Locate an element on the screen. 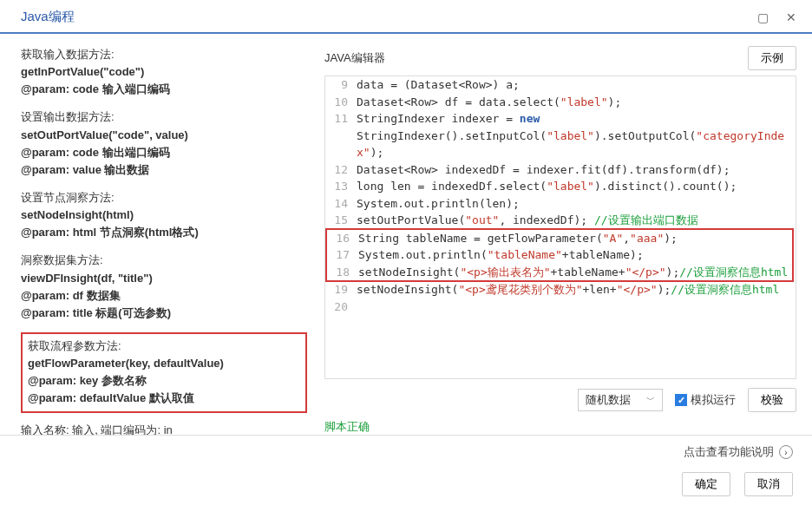  help-setnodeinsight: 设置节点洞察方法: setNodeInsight(html) @param: h… is located at coordinates (164, 215).